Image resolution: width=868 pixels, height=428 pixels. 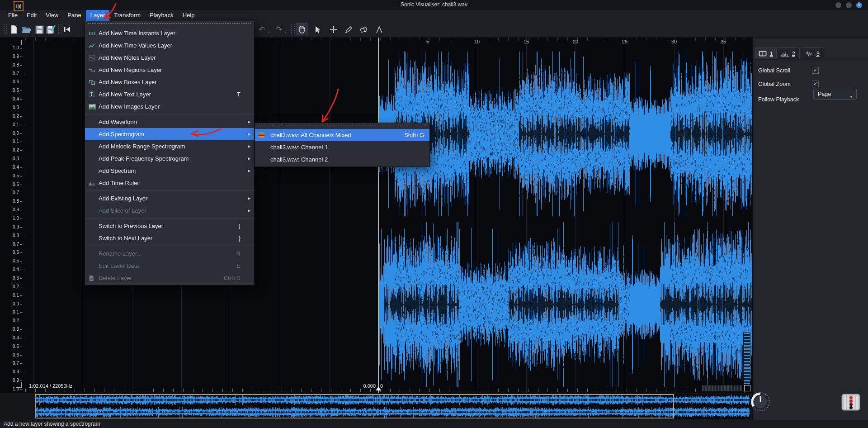 I want to click on time-ruler-icon, so click(x=94, y=183).